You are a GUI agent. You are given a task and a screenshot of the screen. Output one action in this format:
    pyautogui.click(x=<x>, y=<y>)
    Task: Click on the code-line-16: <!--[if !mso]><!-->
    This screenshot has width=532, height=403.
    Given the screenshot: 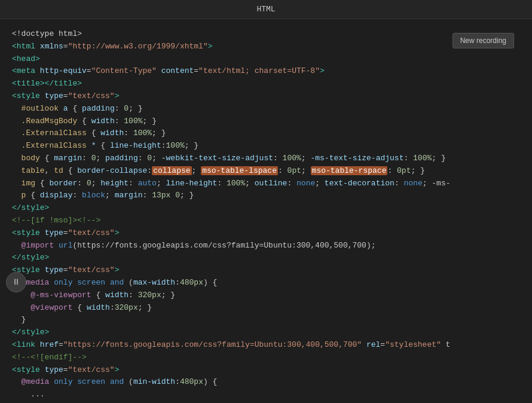 What is the action you would take?
    pyautogui.click(x=266, y=221)
    